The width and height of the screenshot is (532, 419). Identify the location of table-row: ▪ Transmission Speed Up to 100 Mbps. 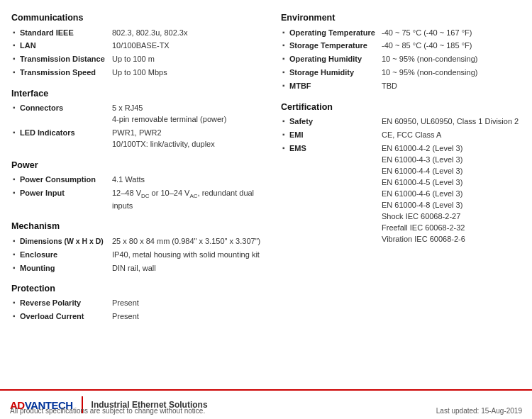
(139, 74).